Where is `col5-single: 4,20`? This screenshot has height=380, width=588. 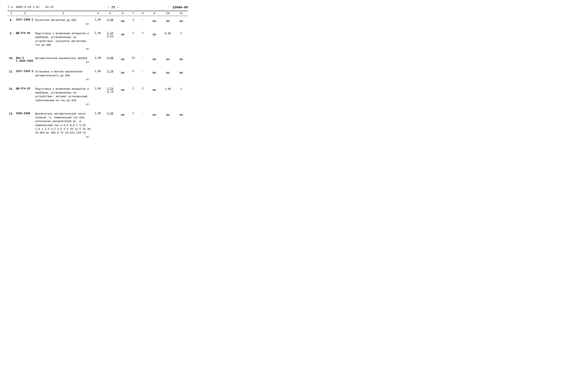
col5-single: 4,20 is located at coordinates (110, 20).